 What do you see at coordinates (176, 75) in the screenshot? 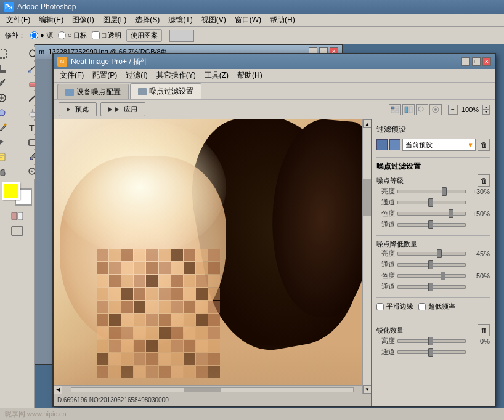
I see `plugin-menu-ops: 其它操作(Y)` at bounding box center [176, 75].